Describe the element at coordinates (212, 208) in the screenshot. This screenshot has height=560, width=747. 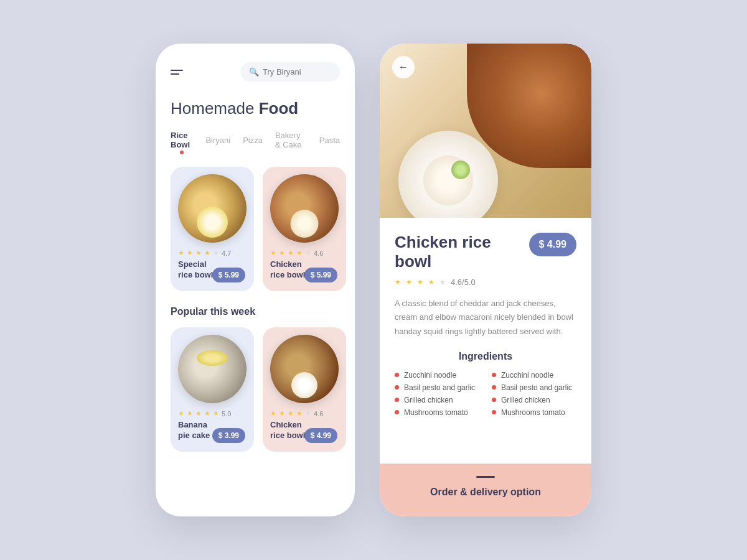
I see `dish-image-special` at that location.